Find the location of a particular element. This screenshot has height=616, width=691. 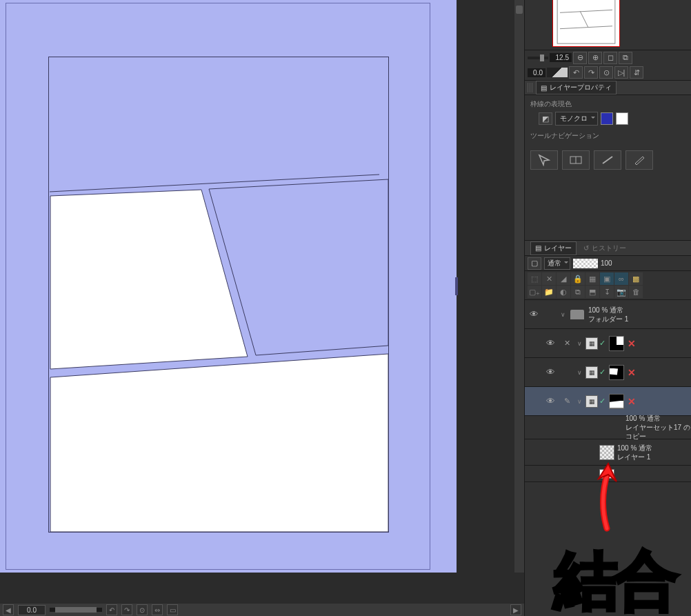

layer-property-tab: ▤ レイヤープロパティ is located at coordinates (577, 88).